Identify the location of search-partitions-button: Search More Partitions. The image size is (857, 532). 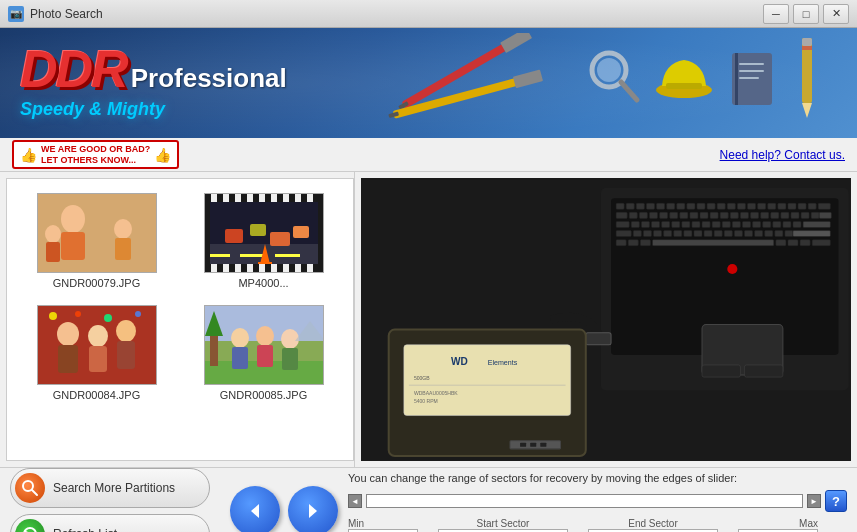
(110, 488).